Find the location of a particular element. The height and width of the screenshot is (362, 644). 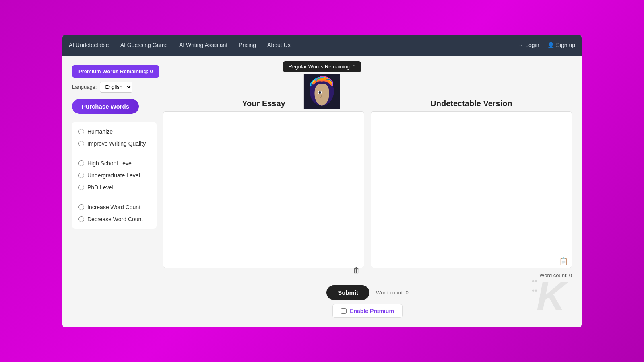

word-count-center: Word count: 0 is located at coordinates (392, 293).